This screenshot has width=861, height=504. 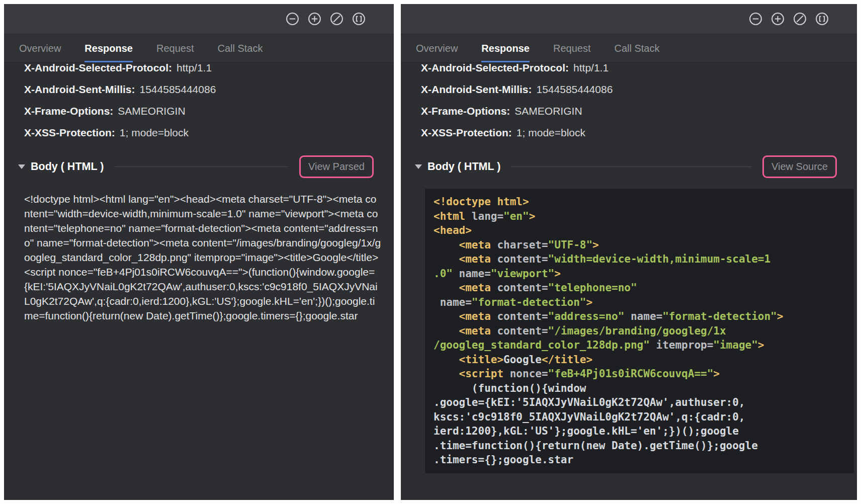 What do you see at coordinates (640, 317) in the screenshot?
I see `code-line: <meta content="address=no" name="format-…` at bounding box center [640, 317].